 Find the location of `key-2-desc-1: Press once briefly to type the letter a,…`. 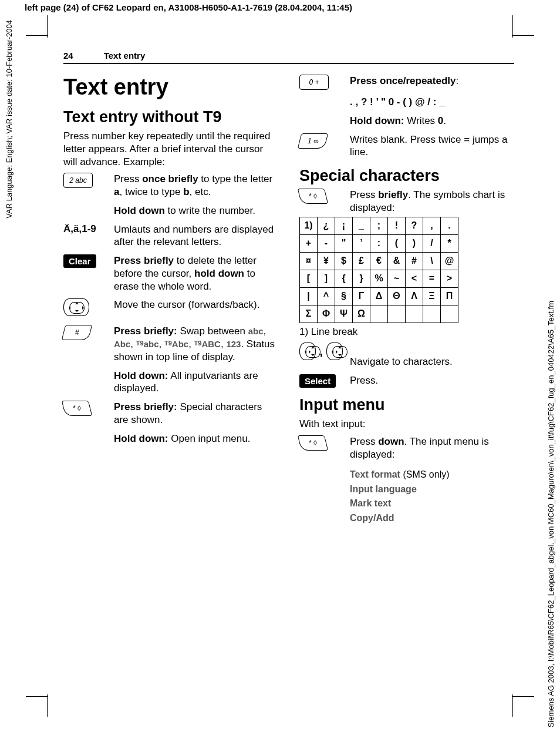

key-2-desc-1: Press once briefly to type the letter a,… is located at coordinates (196, 186).